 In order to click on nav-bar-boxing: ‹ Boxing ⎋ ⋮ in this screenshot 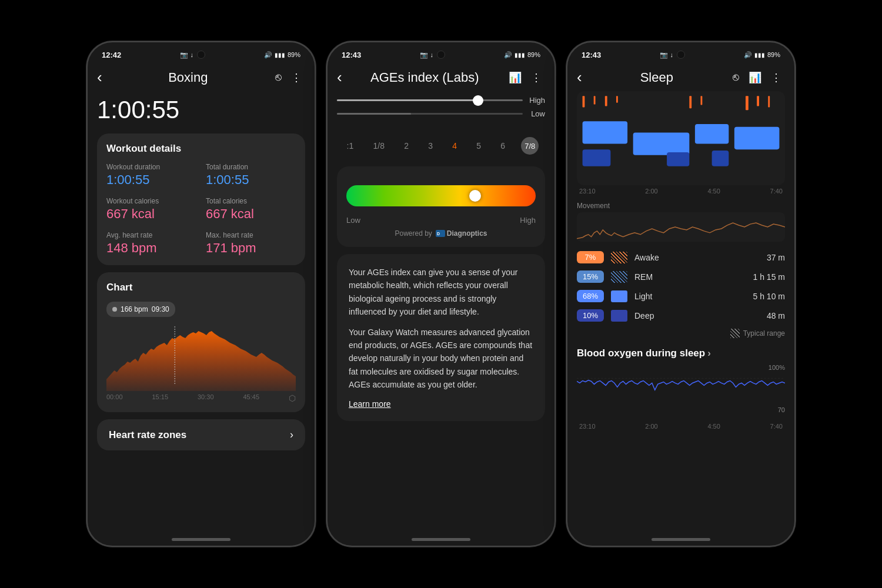, I will do `click(201, 78)`.